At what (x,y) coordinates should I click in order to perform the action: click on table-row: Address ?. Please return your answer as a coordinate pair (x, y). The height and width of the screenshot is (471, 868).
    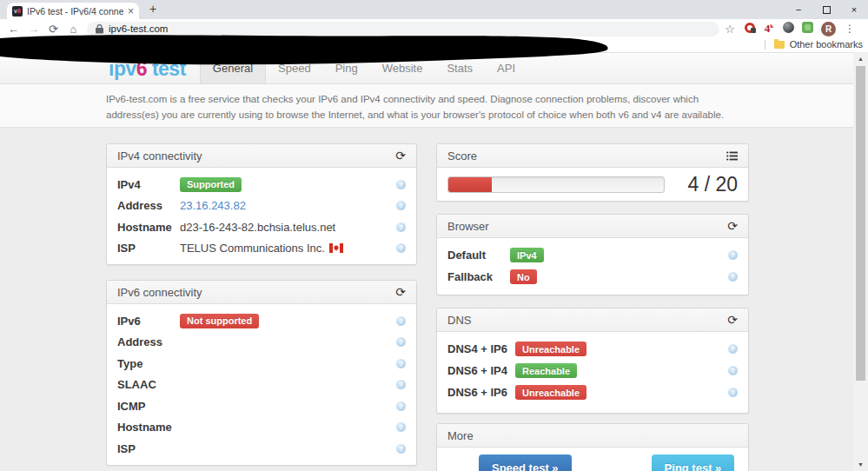
    Looking at the image, I should click on (262, 342).